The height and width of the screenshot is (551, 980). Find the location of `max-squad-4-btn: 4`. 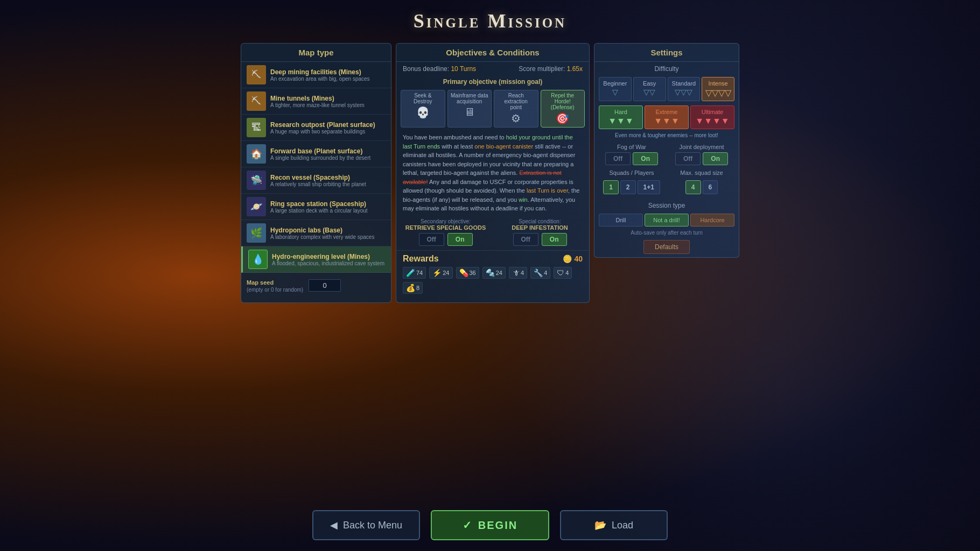

max-squad-4-btn: 4 is located at coordinates (694, 187).